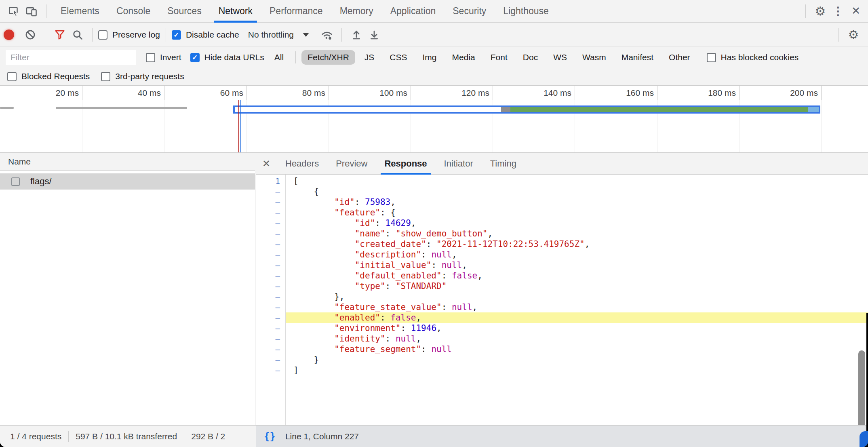 Image resolution: width=868 pixels, height=447 pixels. Describe the element at coordinates (205, 35) in the screenshot. I see `disable-cache-checkbox: ✓ Disable cache` at that location.